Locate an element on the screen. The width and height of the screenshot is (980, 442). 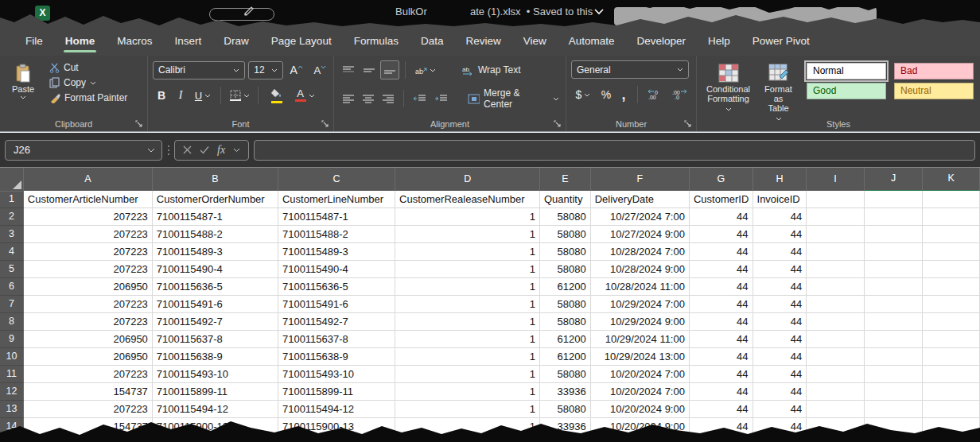
cell-C4: 7100115489-3 is located at coordinates (337, 252).